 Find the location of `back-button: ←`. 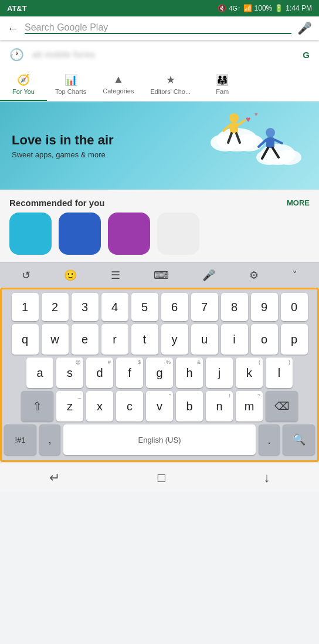

back-button: ← is located at coordinates (13, 28).